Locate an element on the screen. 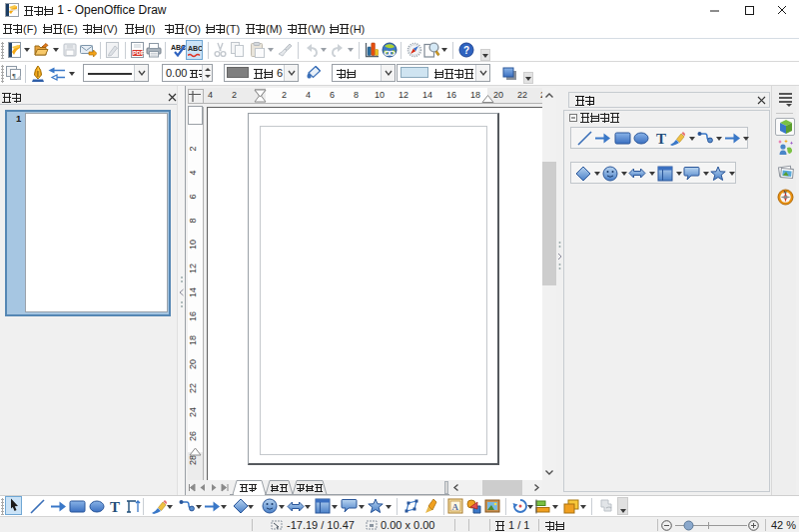 The width and height of the screenshot is (799, 532). svg-text: N is located at coordinates (785, 192).